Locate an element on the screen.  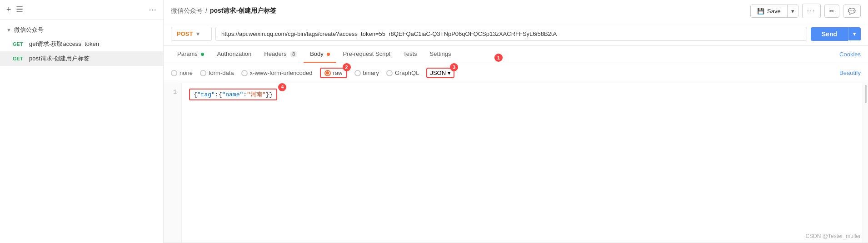
sidebar-header: + ☰ ··· is located at coordinates (82, 10).